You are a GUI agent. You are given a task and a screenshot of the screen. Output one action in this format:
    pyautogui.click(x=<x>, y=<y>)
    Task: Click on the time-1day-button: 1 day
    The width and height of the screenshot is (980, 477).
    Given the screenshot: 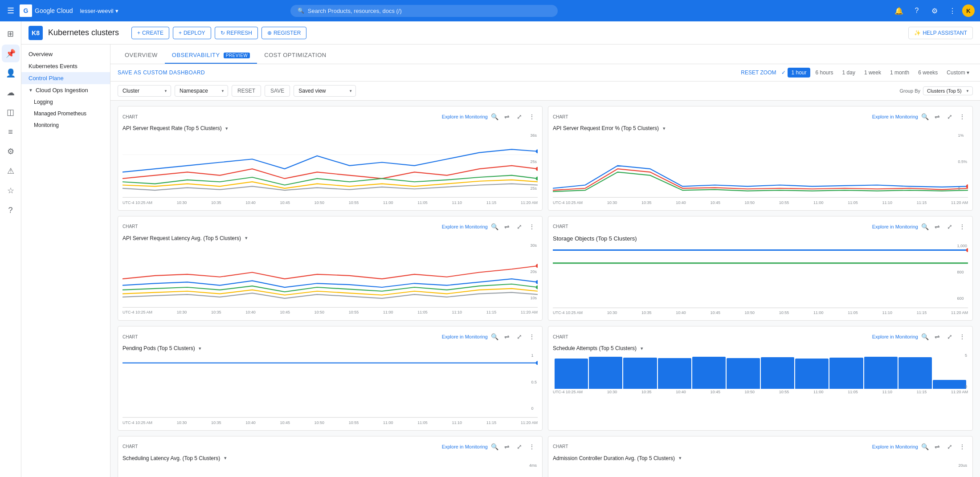 What is the action you would take?
    pyautogui.click(x=849, y=73)
    